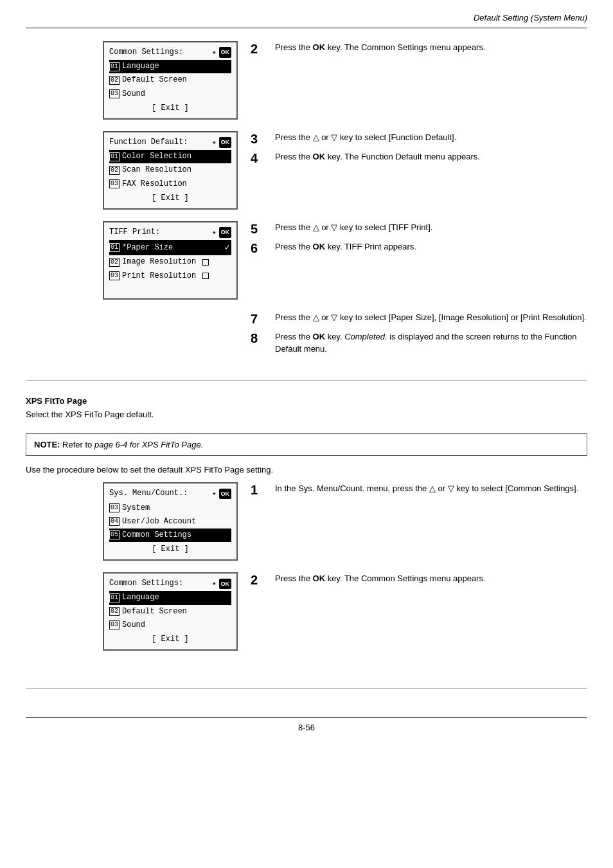 The width and height of the screenshot is (613, 868). Describe the element at coordinates (170, 157) in the screenshot. I see `lcd-row-fd-01: 01 Color Selection` at that location.